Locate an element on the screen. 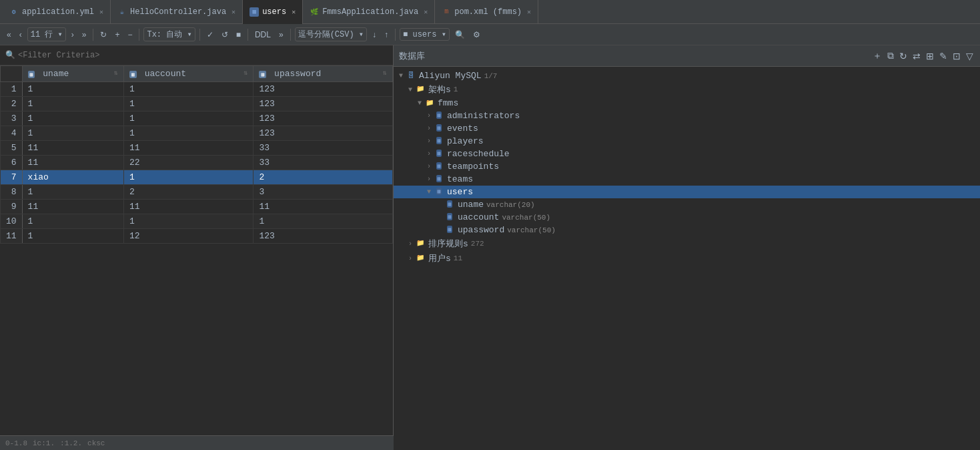  tx-dropdown: Tx: 自动 ▾ is located at coordinates (169, 35).